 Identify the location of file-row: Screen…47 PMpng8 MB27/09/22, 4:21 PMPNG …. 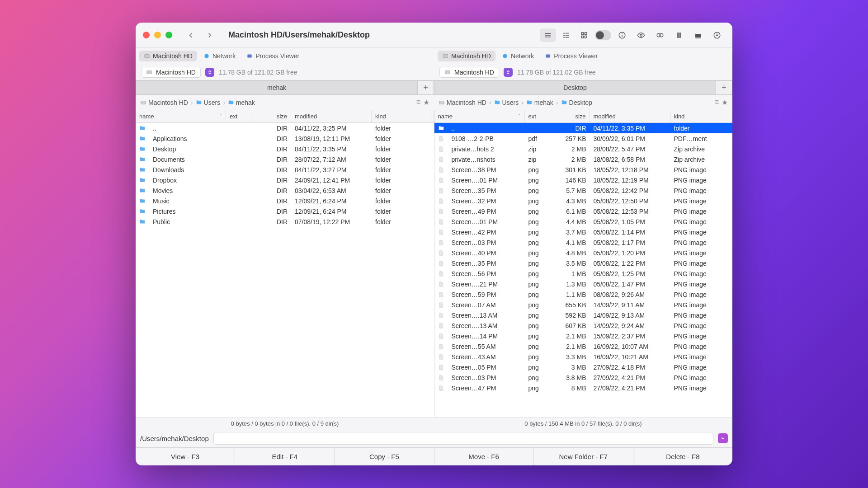
(584, 388).